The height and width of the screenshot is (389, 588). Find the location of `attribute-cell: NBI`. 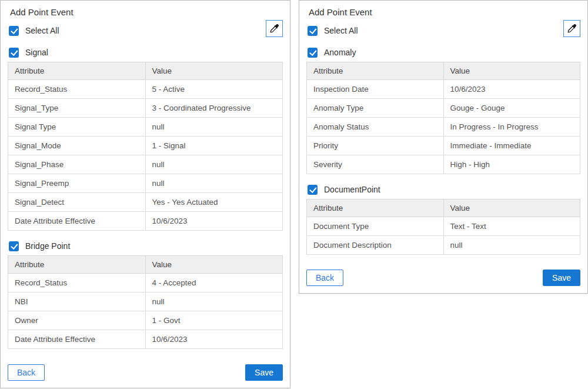

attribute-cell: NBI is located at coordinates (77, 302).